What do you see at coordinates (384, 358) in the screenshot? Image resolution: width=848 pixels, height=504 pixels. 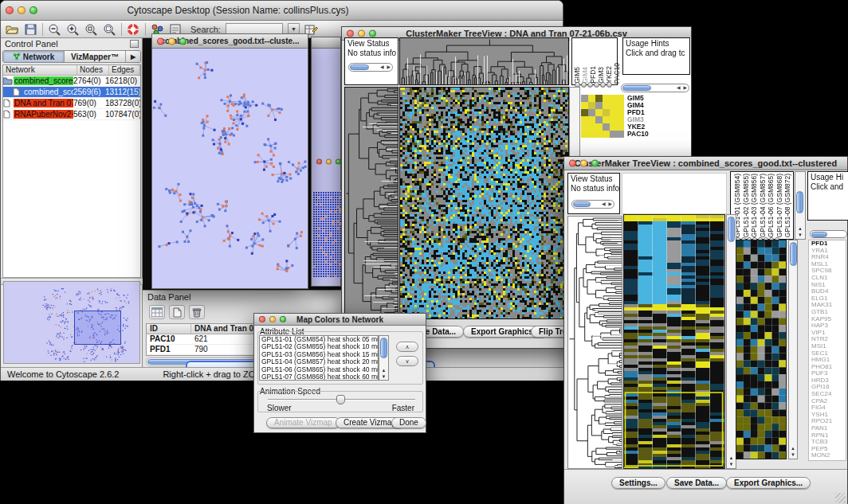 I see `attribute-list-scrollbar: ▲ ▼` at bounding box center [384, 358].